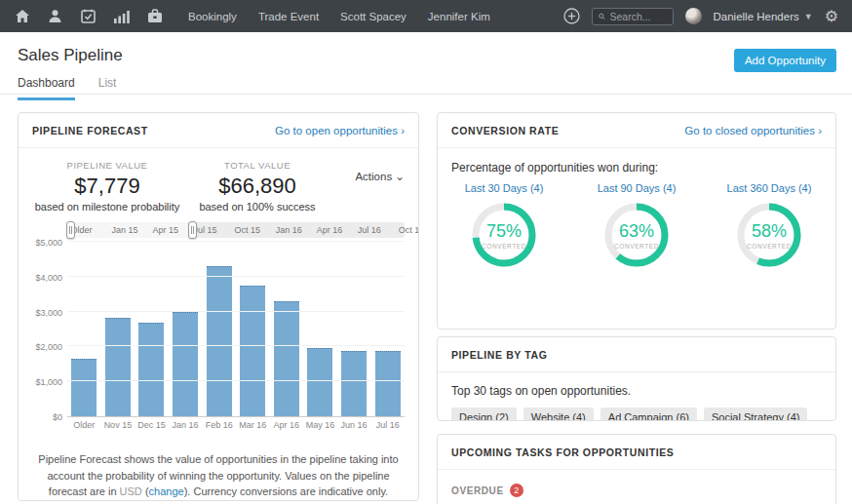 This screenshot has height=504, width=852. I want to click on add-opportunity-button: Add Opportunity, so click(786, 60).